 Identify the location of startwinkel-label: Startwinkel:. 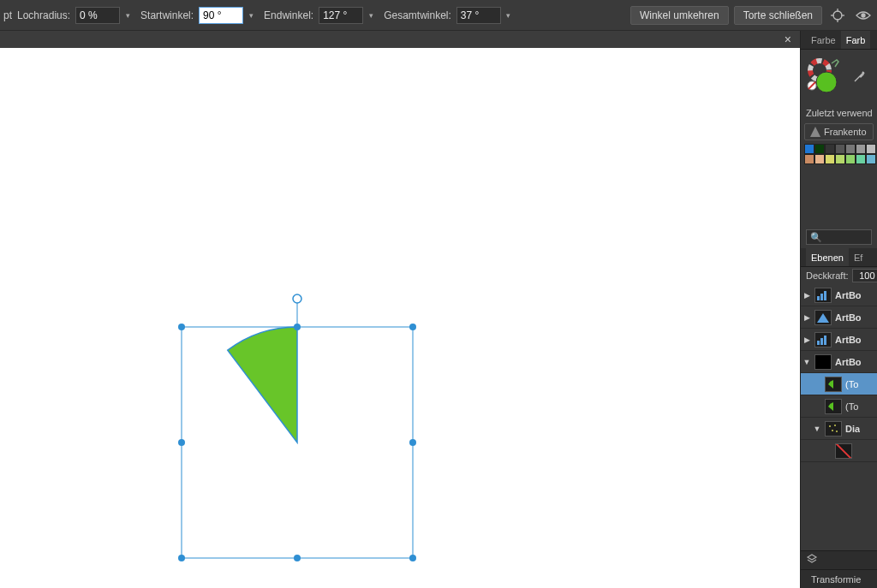
(167, 15).